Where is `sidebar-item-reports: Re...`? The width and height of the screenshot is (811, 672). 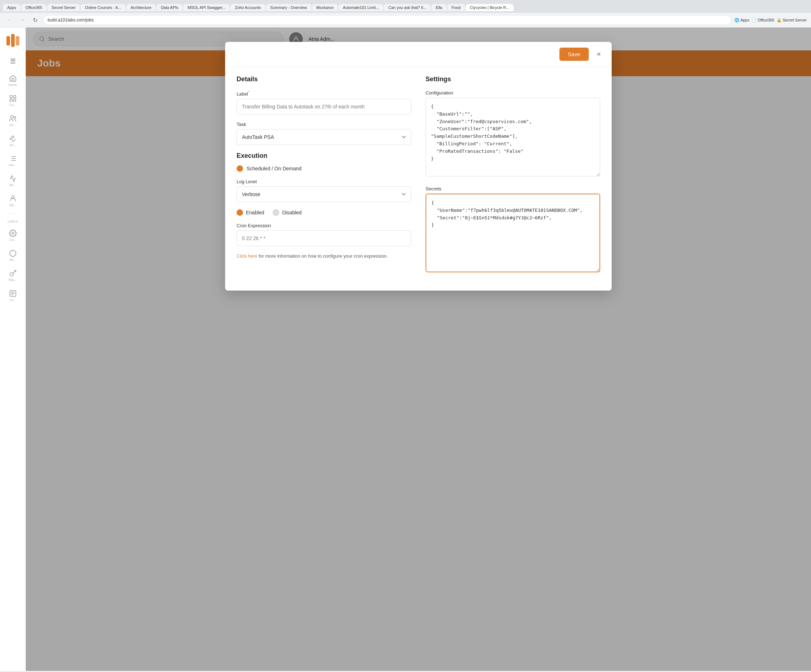
sidebar-item-reports: Re... is located at coordinates (13, 181).